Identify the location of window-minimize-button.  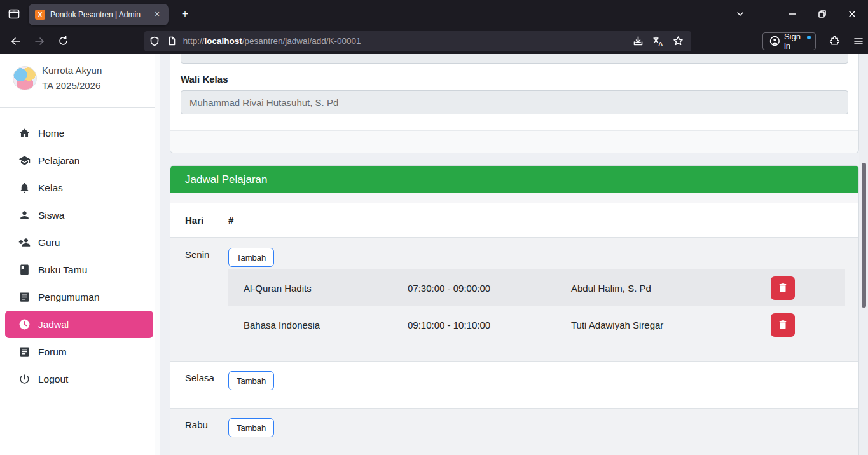
(792, 14).